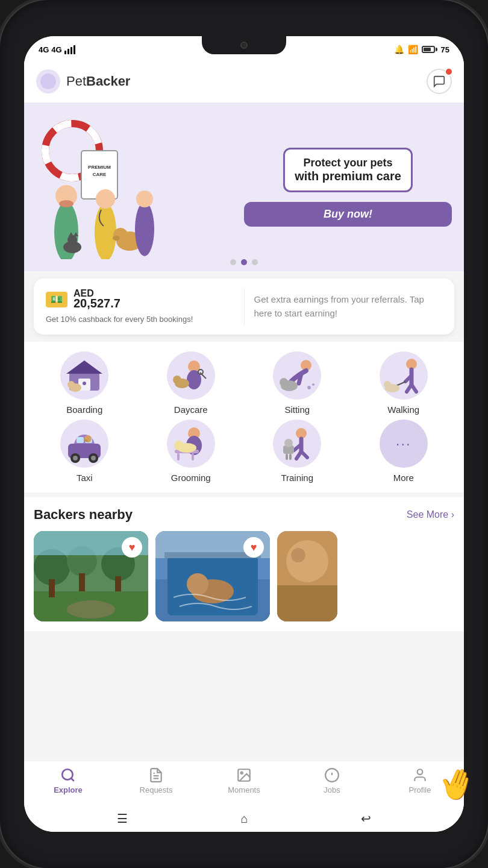  What do you see at coordinates (132, 547) in the screenshot?
I see `backer-heart-1: ♥` at bounding box center [132, 547].